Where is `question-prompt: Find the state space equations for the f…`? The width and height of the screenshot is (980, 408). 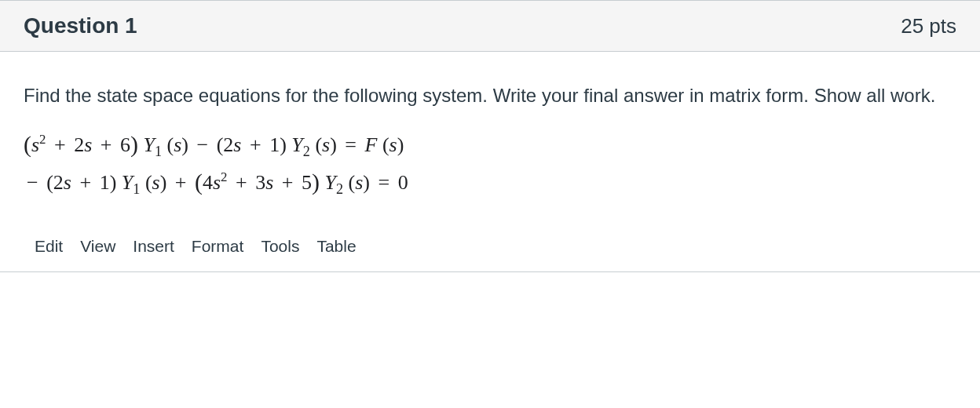 question-prompt: Find the state space equations for the f… is located at coordinates (490, 96).